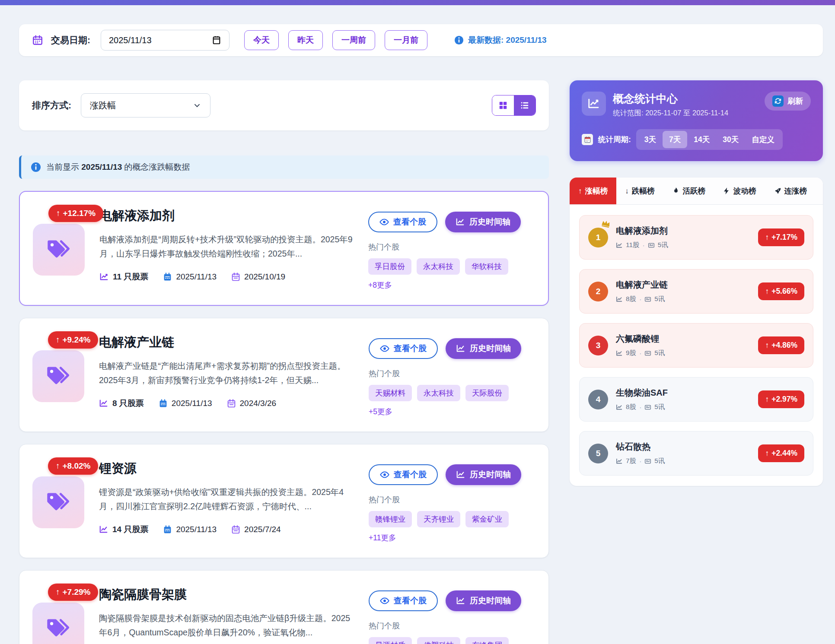 This screenshot has height=644, width=835. Describe the element at coordinates (165, 40) in the screenshot. I see `date-input: 2025/11/13` at that location.